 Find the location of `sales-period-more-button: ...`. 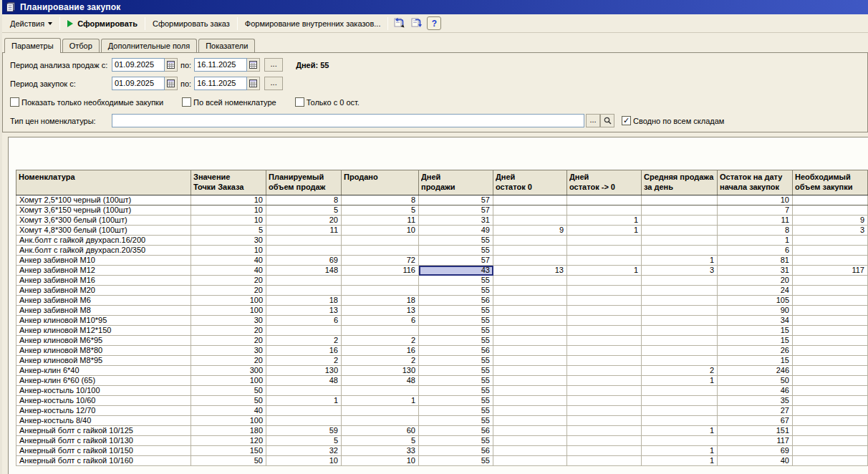

sales-period-more-button: ... is located at coordinates (274, 64).